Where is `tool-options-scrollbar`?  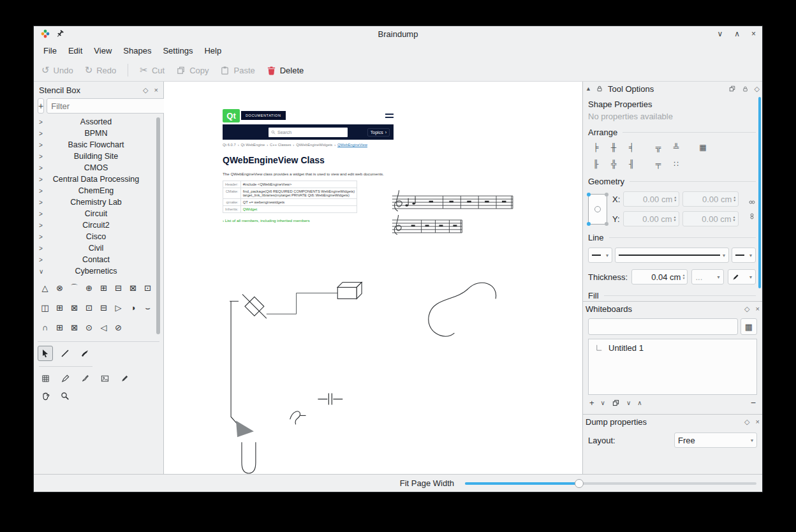 tool-options-scrollbar is located at coordinates (760, 193).